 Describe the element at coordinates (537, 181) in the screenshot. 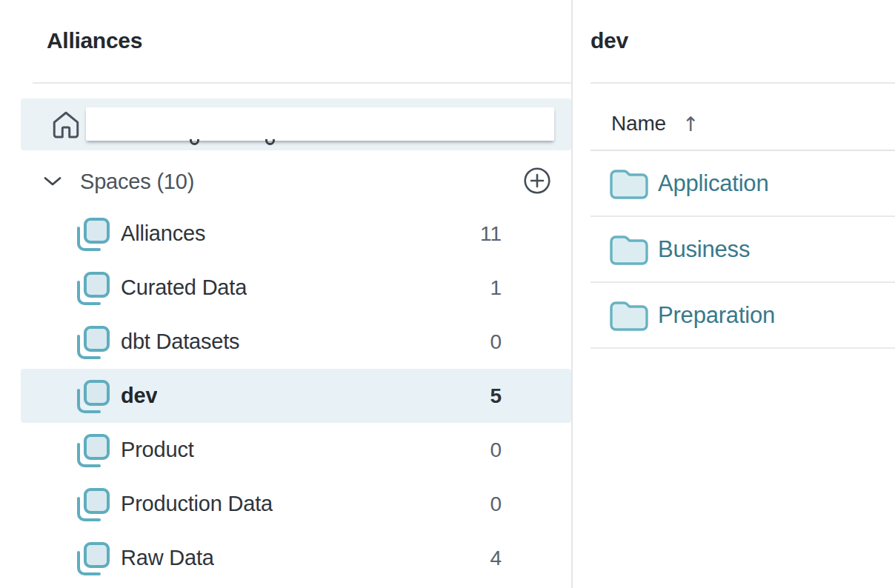

I see `add-space-button` at that location.